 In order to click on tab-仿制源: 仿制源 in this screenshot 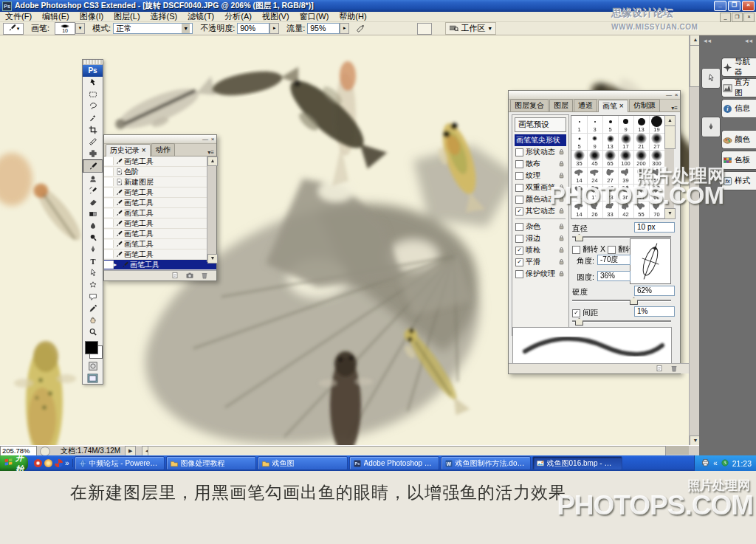, I will do `click(645, 105)`.